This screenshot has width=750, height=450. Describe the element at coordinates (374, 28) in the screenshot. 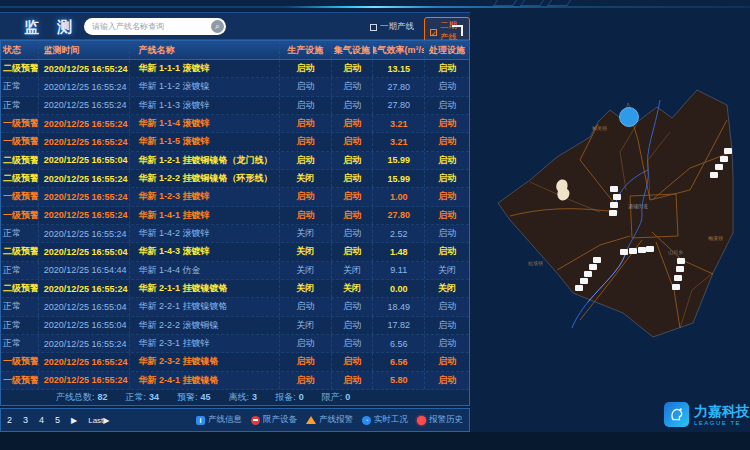

I see `checkbox-unchecked-icon` at that location.